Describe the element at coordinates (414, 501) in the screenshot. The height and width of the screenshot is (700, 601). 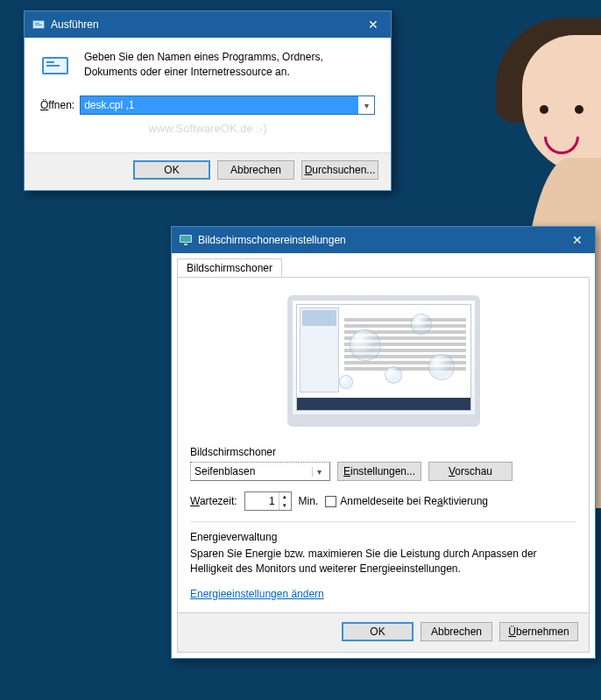
I see `logon-label: Anmeldeseite bei Reaktivierung` at that location.